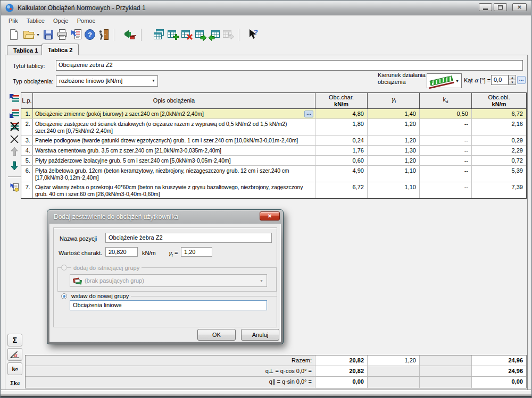 The image size is (532, 398). I want to click on name-input: Obciążenie żebra Z2, so click(188, 238).